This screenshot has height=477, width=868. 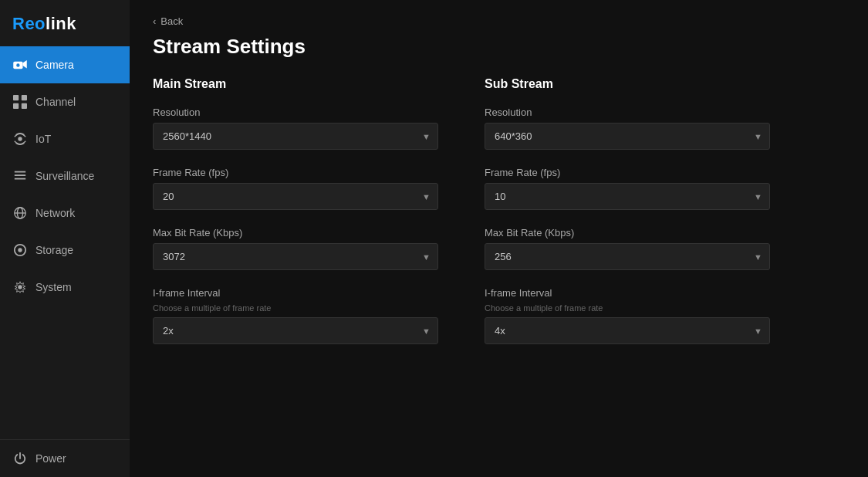 I want to click on logo-text: Reolink, so click(x=45, y=23).